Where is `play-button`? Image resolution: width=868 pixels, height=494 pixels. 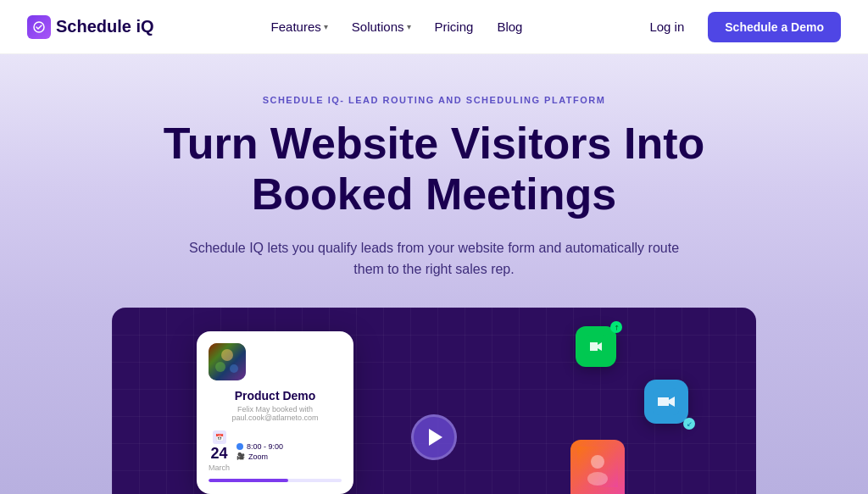
play-button is located at coordinates (434, 437).